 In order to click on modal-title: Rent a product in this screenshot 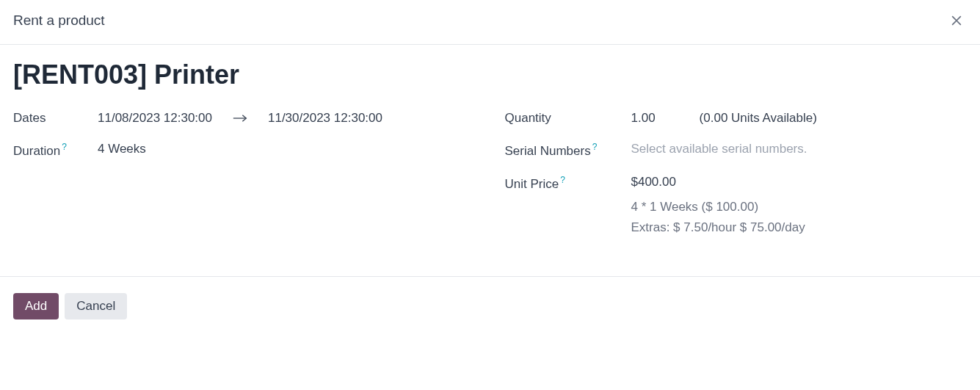, I will do `click(59, 21)`.